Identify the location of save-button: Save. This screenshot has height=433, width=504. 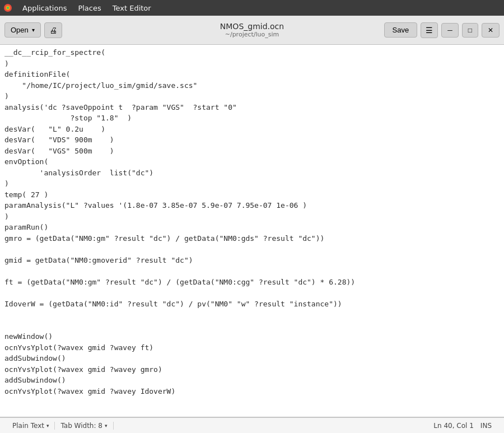
(401, 30).